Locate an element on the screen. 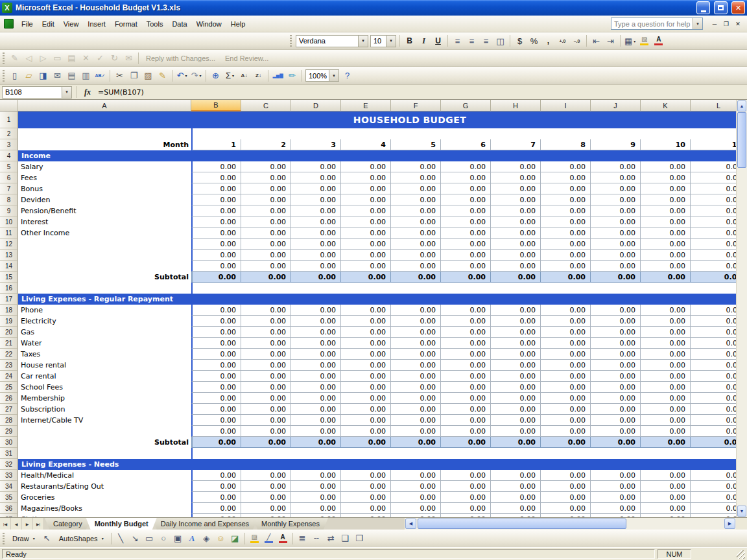  row-header-20: 20 is located at coordinates (9, 332).